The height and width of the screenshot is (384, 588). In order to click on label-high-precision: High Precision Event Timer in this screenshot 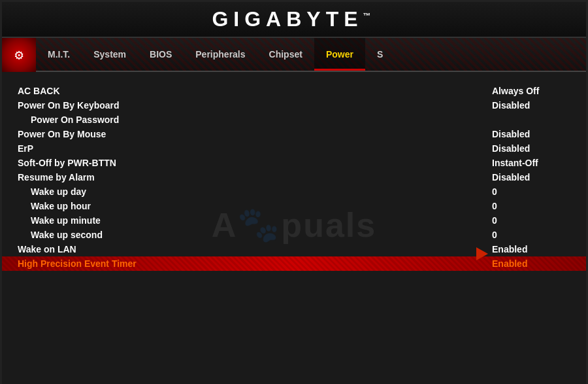, I will do `click(77, 264)`.